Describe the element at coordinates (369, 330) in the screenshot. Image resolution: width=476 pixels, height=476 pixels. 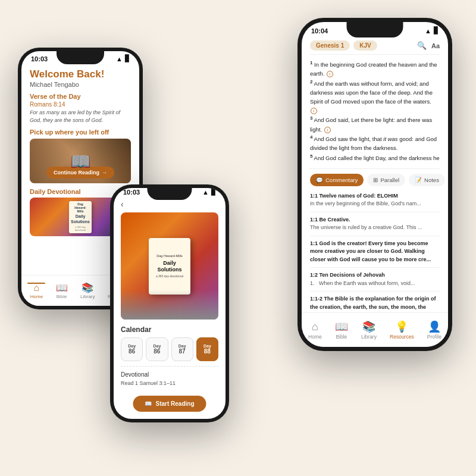
I see `nav-library-right: 📚 Library` at that location.